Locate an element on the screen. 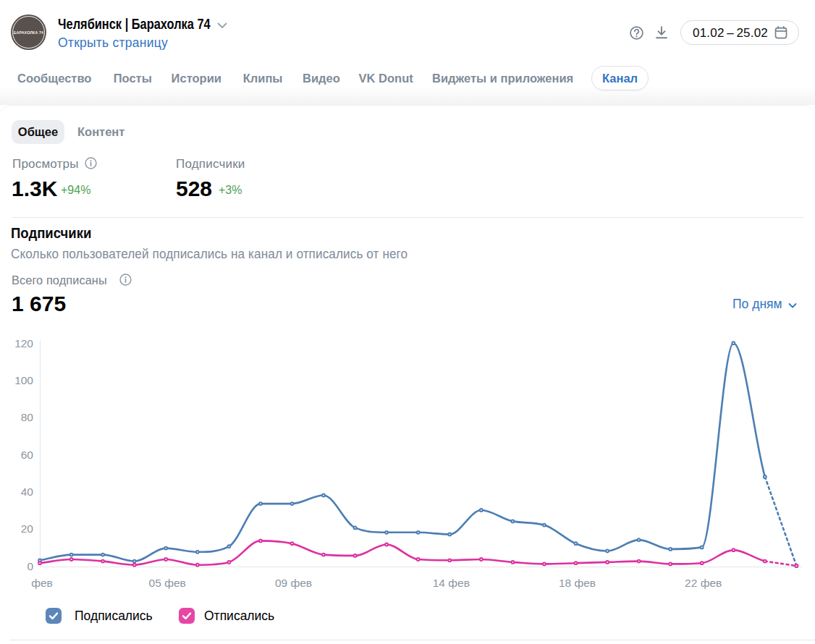  svg-text: 0 is located at coordinates (30, 566).